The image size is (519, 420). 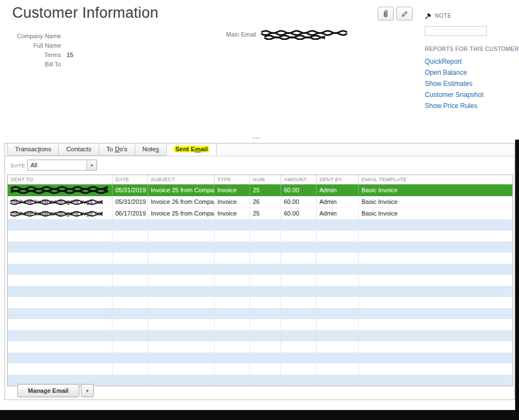 What do you see at coordinates (265, 202) in the screenshot?
I see `cell-num: 26` at bounding box center [265, 202].